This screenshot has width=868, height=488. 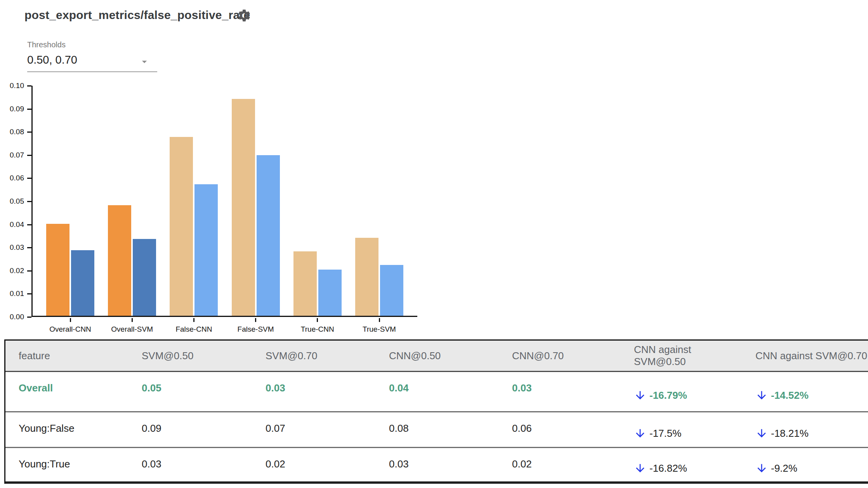 What do you see at coordinates (437, 392) in the screenshot?
I see `table-row: Overall0.050.030.040.03-16.79%-14.52%` at bounding box center [437, 392].